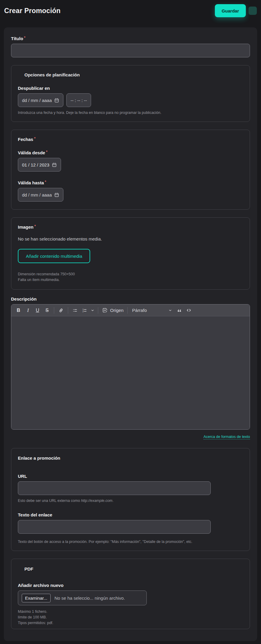  I want to click on titulo-field: Título*, so click(130, 46).